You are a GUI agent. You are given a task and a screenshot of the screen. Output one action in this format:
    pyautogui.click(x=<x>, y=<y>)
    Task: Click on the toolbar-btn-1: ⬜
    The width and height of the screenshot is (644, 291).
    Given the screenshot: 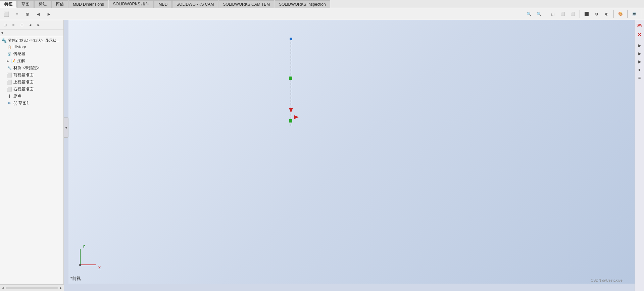 What is the action you would take?
    pyautogui.click(x=6, y=14)
    